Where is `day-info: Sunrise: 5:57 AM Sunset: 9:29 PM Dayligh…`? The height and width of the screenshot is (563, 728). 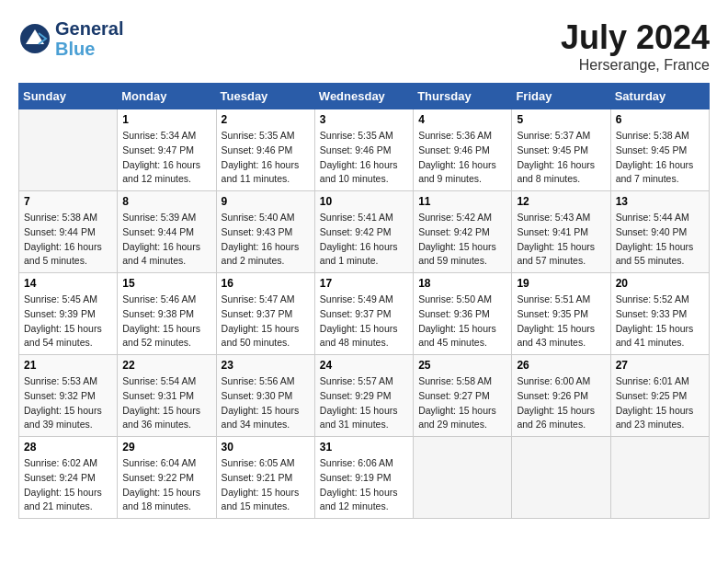
day-info: Sunrise: 5:57 AM Sunset: 9:29 PM Dayligh… is located at coordinates (364, 403).